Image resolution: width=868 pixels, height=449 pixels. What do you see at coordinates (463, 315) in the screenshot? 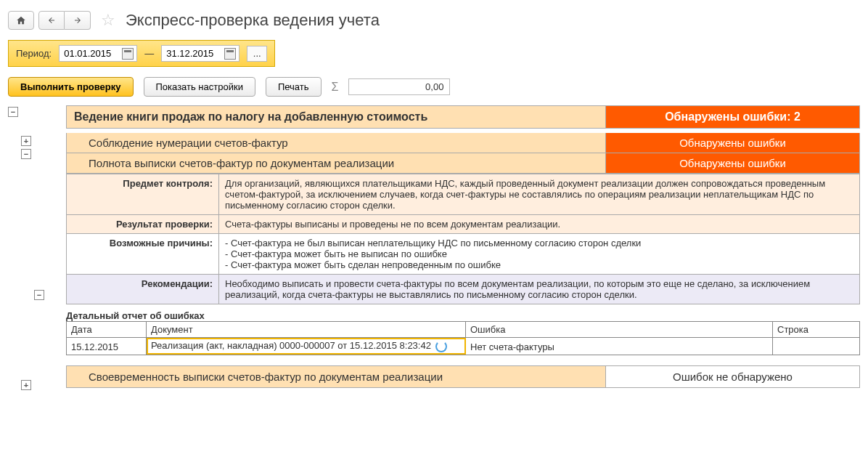
I see `error-table-title: Детальный отчет об ошибках` at bounding box center [463, 315].